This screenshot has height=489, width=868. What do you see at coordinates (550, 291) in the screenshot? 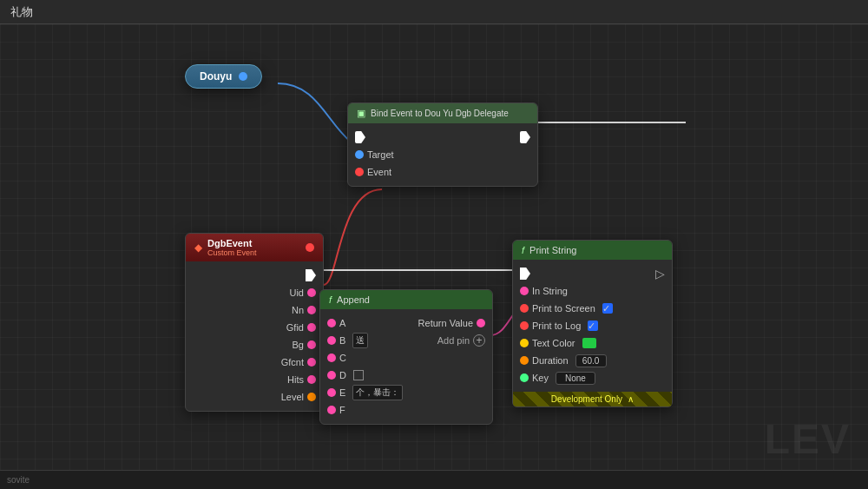
I see `print-instring-label: In String` at bounding box center [550, 291].